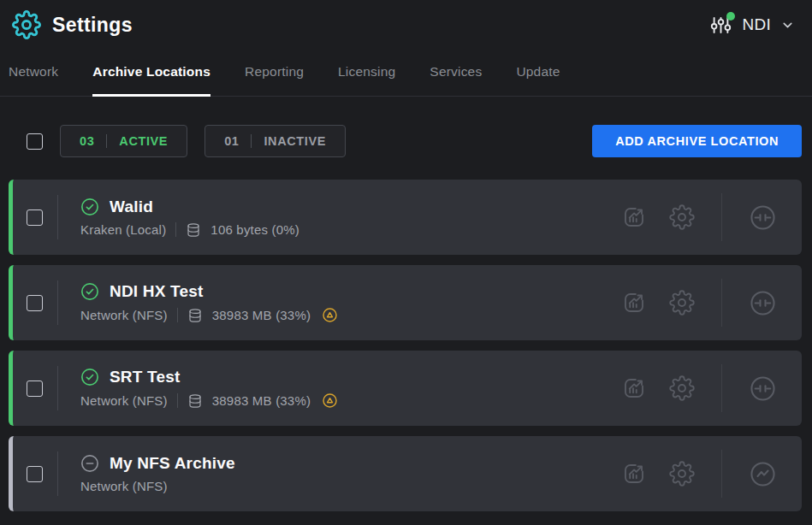  What do you see at coordinates (406, 74) in the screenshot?
I see `settings-tabbar: Network Archive Locations Reporting Lice…` at bounding box center [406, 74].